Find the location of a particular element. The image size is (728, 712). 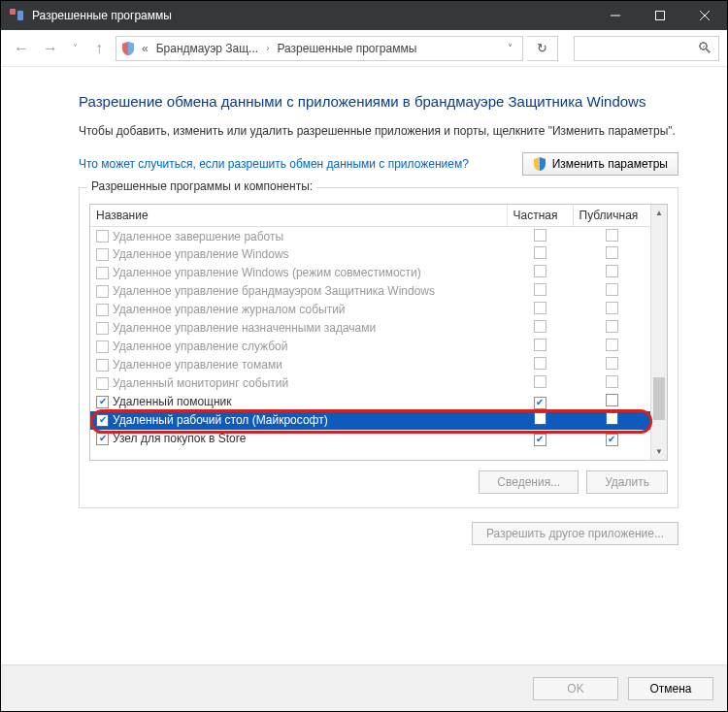

ok-button: OK is located at coordinates (576, 689).